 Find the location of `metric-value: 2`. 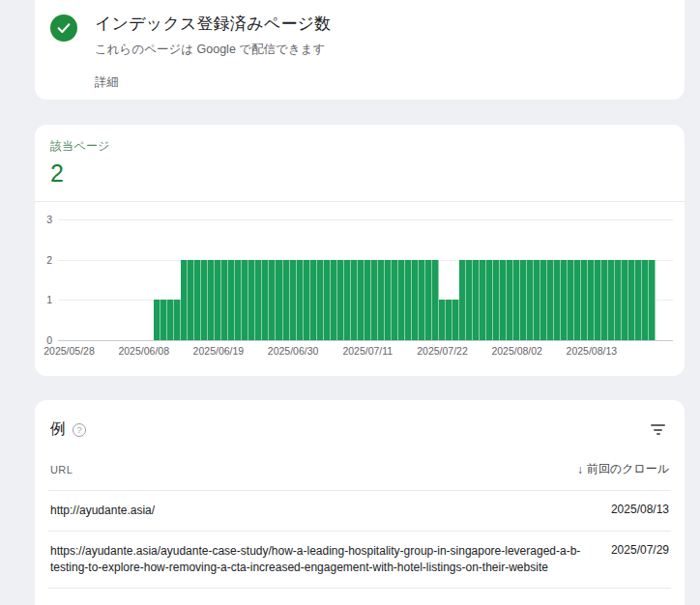

metric-value: 2 is located at coordinates (360, 174).